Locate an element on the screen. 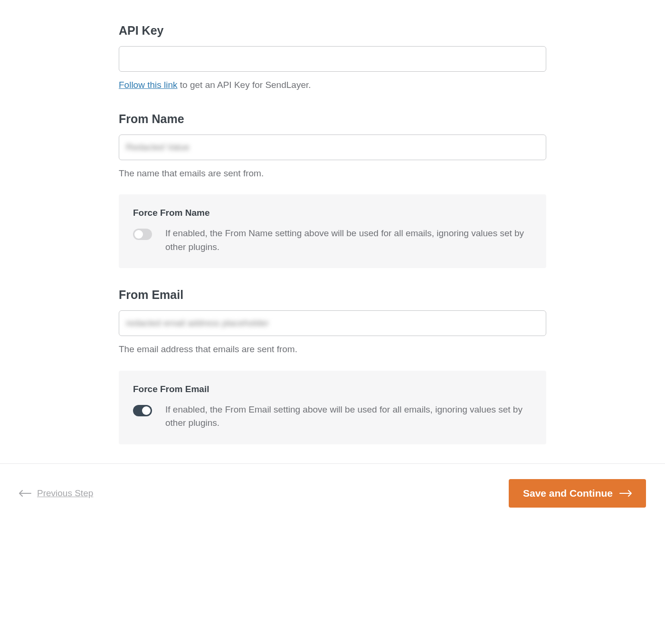  api-key-help-suffix: to get an API Key for SendLayer. is located at coordinates (244, 85).